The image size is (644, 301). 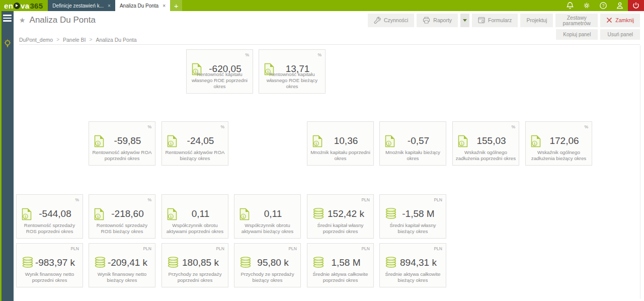 What do you see at coordinates (609, 21) in the screenshot?
I see `close-x-icon` at bounding box center [609, 21].